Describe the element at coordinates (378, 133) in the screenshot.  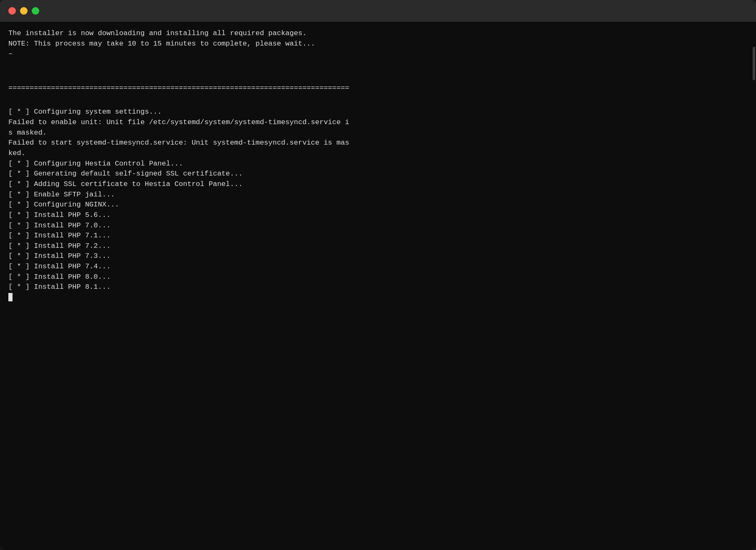
I see `terminal-line: s masked.` at that location.